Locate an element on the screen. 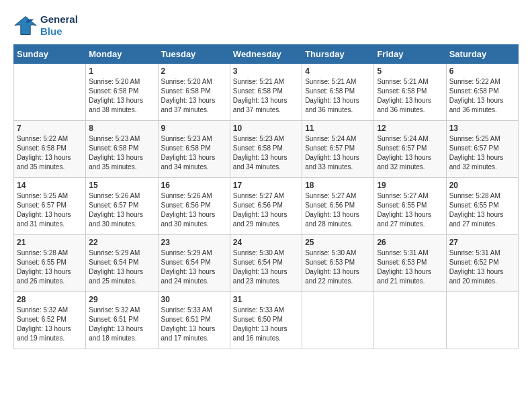 The image size is (532, 411). calendar-cell: 11Sunrise: 5:24 AM Sunset: 6:57 PM Dayli… is located at coordinates (339, 149).